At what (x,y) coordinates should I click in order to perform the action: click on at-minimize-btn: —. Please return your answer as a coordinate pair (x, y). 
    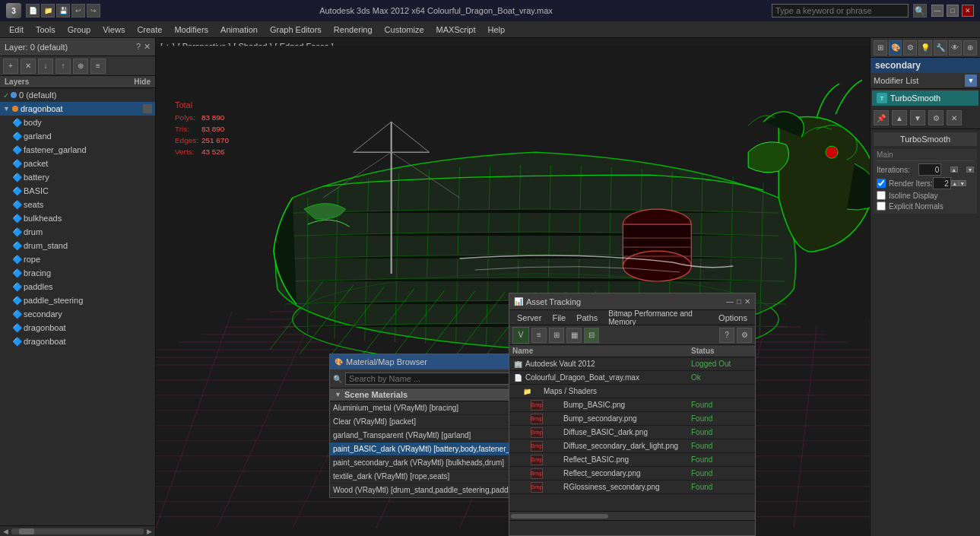
    Looking at the image, I should click on (730, 301).